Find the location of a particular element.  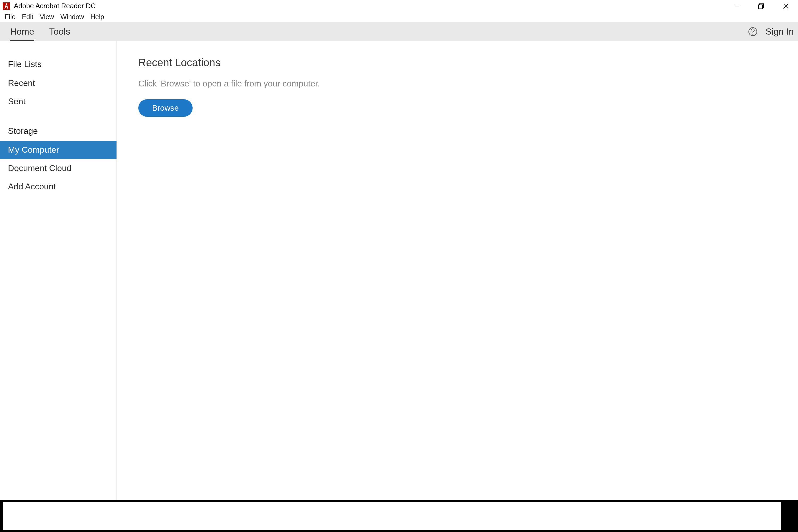

sidebar: File Lists Recent Sent Storage My Comput… is located at coordinates (58, 271).